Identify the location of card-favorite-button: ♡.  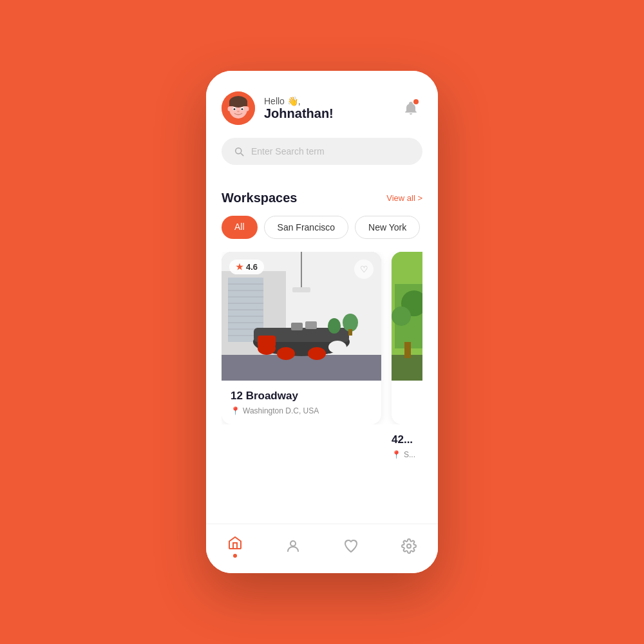
(364, 269).